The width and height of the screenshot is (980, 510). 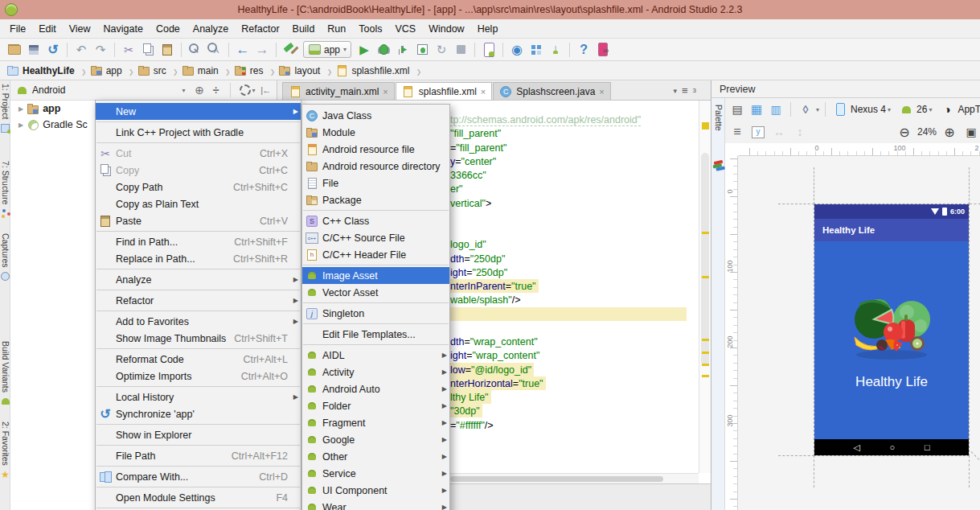 I want to click on submenu-item: Wear, so click(x=376, y=504).